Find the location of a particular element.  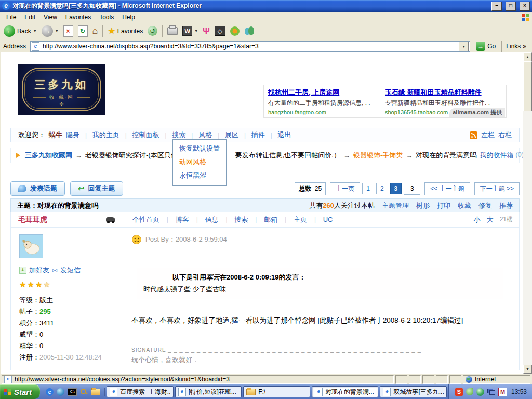

start-button: Start is located at coordinates (20, 392).